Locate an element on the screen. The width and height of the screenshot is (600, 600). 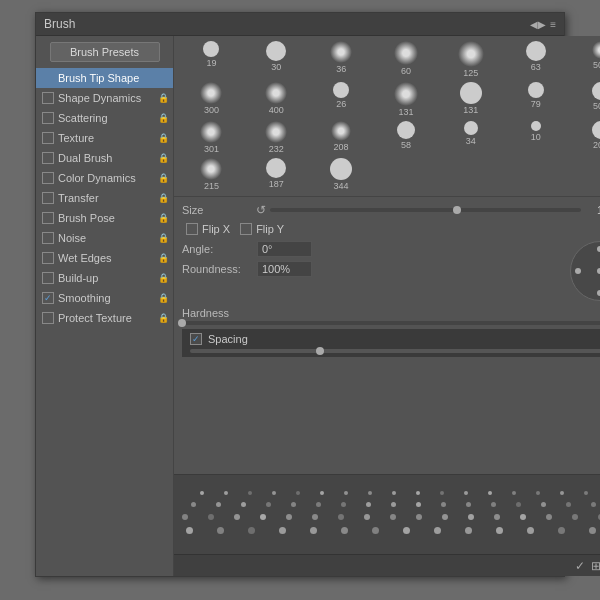
brush-cell-15: 232 is located at coordinates (276, 138).